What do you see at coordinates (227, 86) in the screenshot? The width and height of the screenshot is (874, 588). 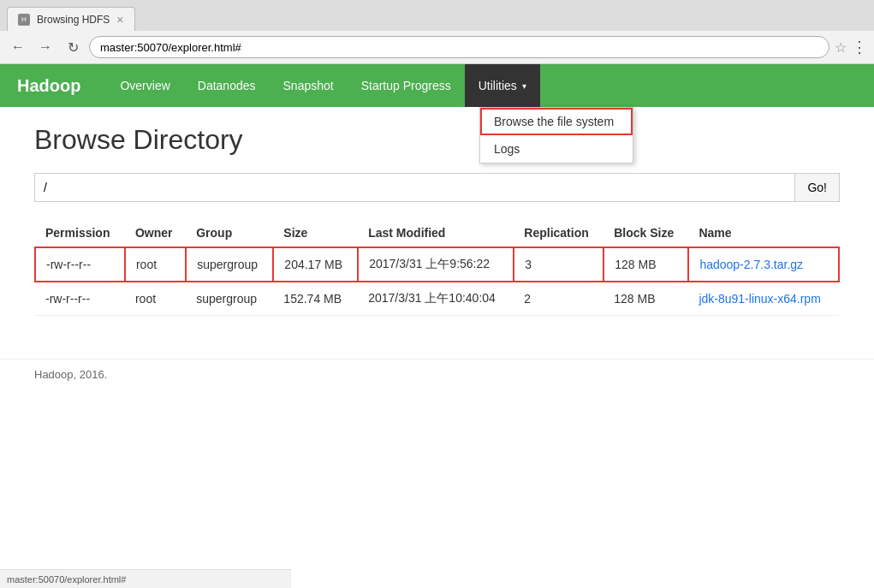 I see `nav-datanodes: Datanodes` at bounding box center [227, 86].